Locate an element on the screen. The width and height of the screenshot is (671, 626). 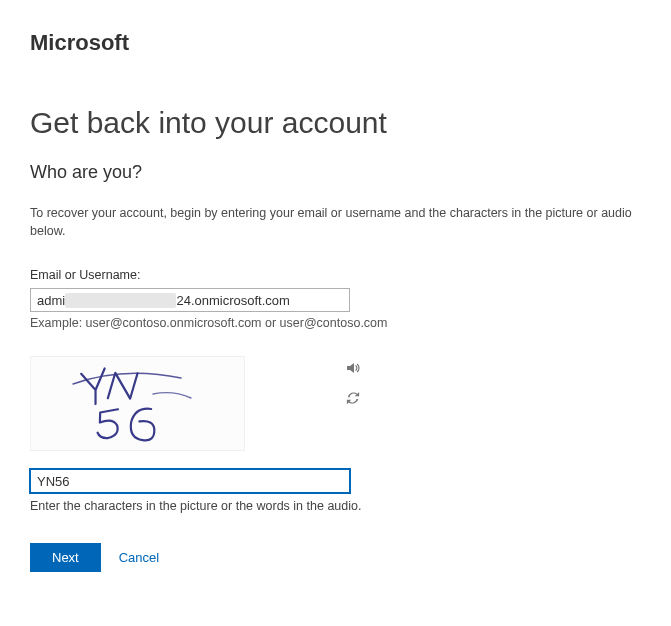
audio-icon is located at coordinates (353, 368).